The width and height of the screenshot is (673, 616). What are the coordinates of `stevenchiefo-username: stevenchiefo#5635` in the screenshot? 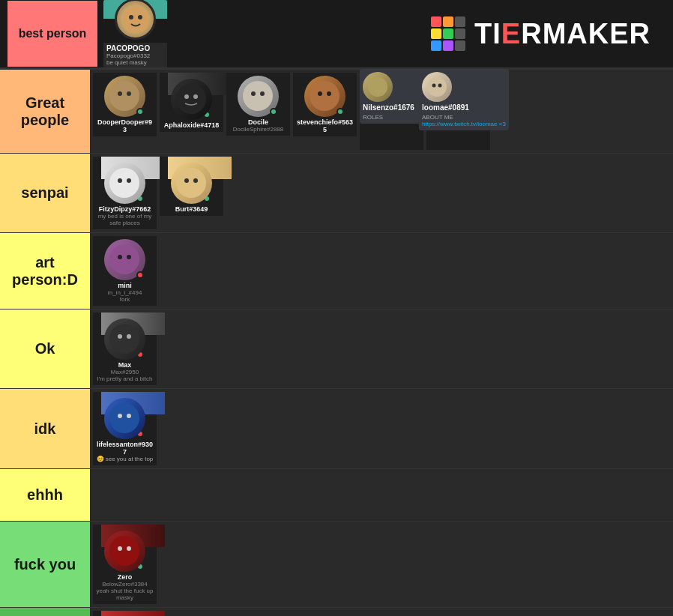 It's located at (325, 126).